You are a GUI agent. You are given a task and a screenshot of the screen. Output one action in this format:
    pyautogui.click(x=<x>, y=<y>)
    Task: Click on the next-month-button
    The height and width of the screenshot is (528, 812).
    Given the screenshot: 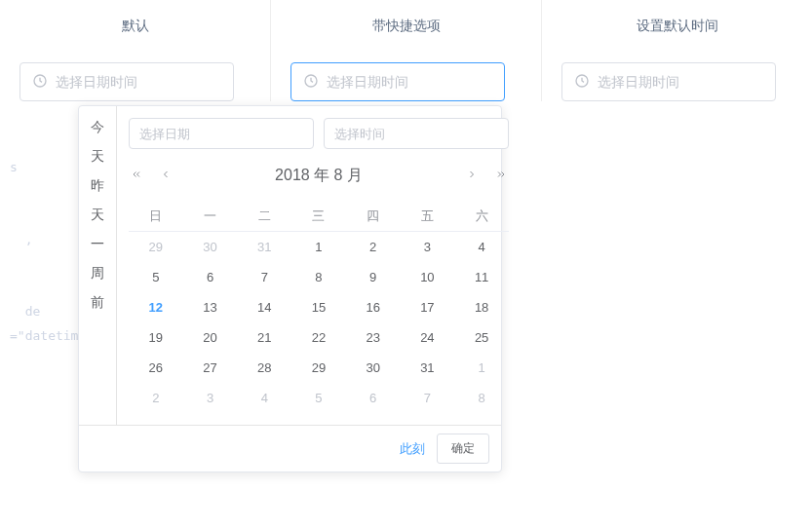 What is the action you would take?
    pyautogui.click(x=472, y=175)
    